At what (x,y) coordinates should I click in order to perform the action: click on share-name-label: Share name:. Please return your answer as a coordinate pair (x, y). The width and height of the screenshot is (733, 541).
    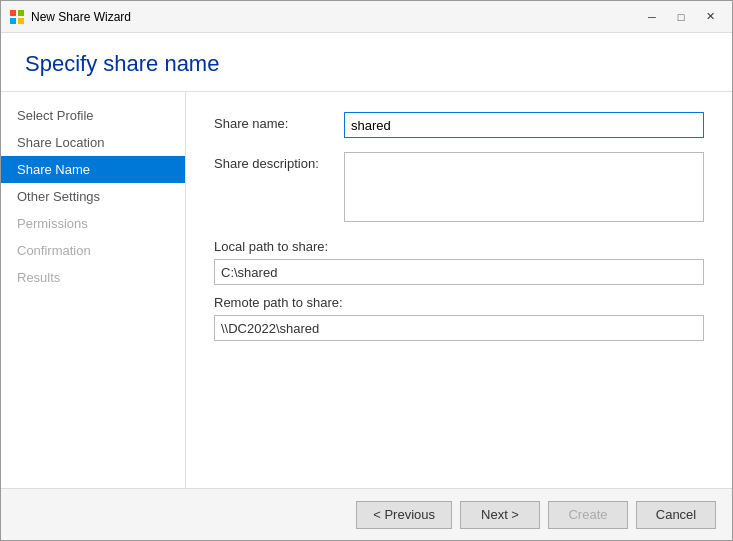
    Looking at the image, I should click on (279, 122).